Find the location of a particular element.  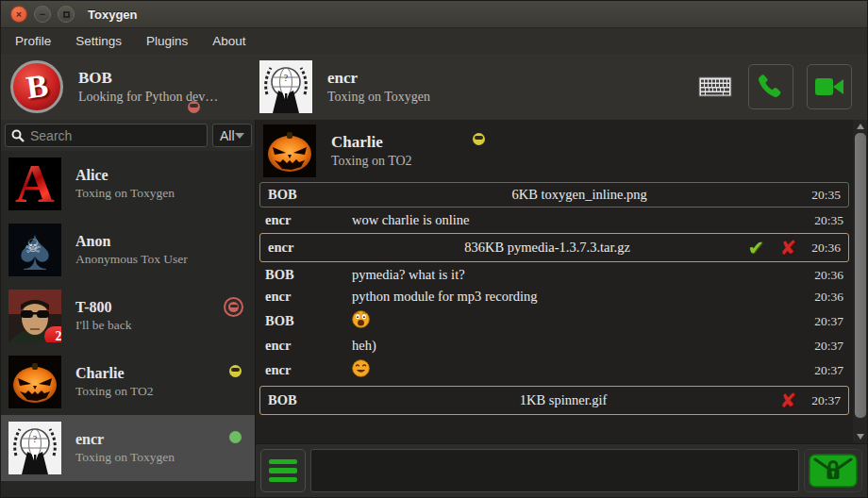

message-text: heh) is located at coordinates (579, 345).